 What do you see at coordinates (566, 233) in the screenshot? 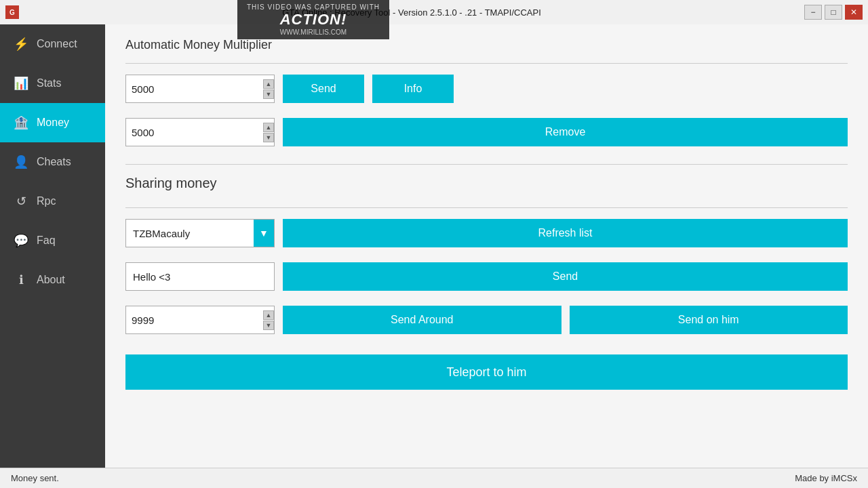
I see `refresh-list-button: Refresh list` at bounding box center [566, 233].